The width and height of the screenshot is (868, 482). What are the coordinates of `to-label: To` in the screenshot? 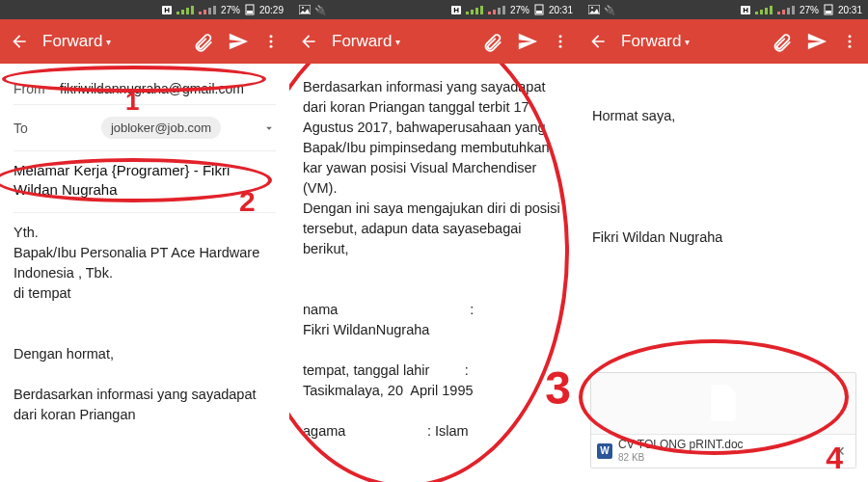 It's located at (37, 128).